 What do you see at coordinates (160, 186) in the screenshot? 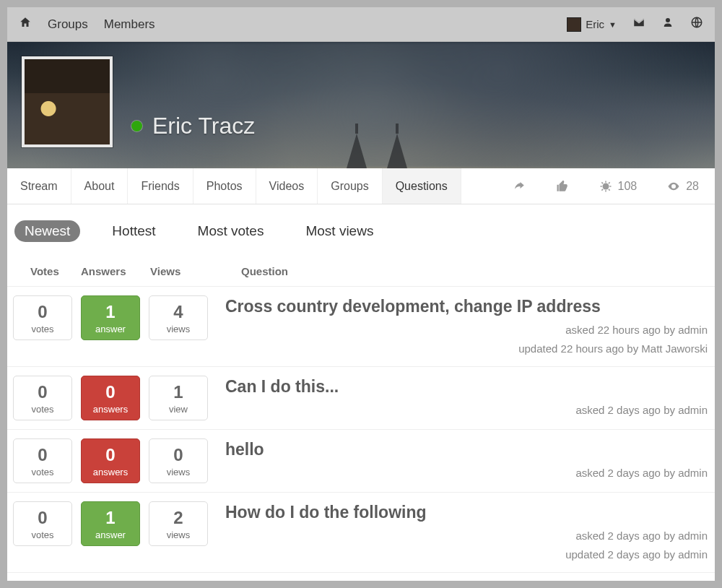
I see `tab-friends: Friends` at bounding box center [160, 186].